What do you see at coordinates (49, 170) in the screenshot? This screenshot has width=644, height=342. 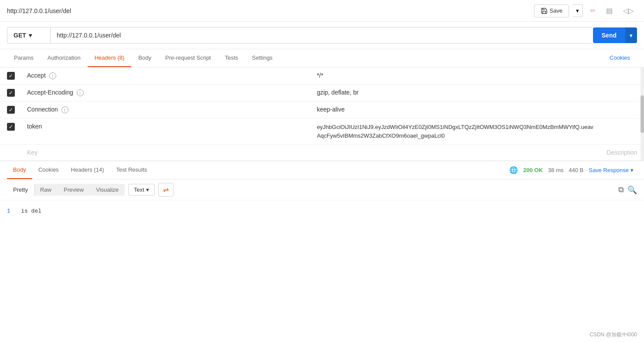 I see `response-tab-cookies: Cookies` at bounding box center [49, 170].